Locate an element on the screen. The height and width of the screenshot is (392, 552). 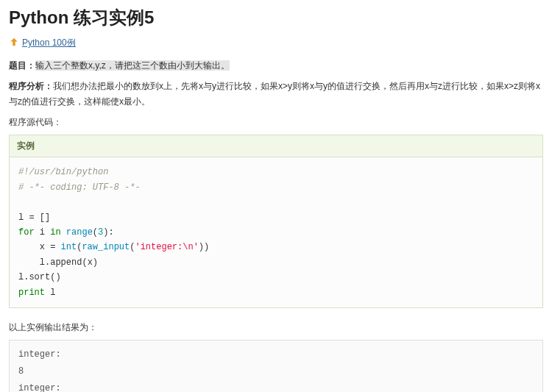
source-label: 程序源代码： is located at coordinates (276, 123).